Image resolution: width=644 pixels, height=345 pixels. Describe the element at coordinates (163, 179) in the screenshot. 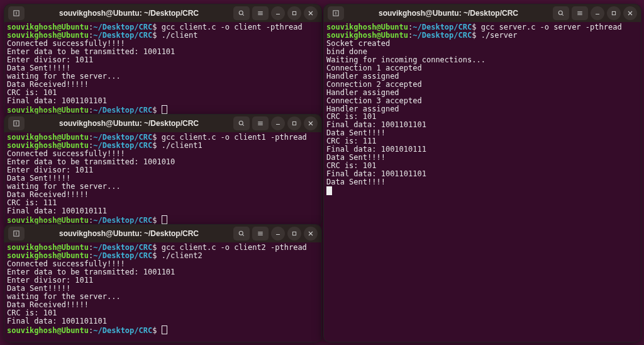

I see `terminal-content-2: souvikghosh@Ubuntu:~/Desktop/CRC$ gcc cl…` at that location.